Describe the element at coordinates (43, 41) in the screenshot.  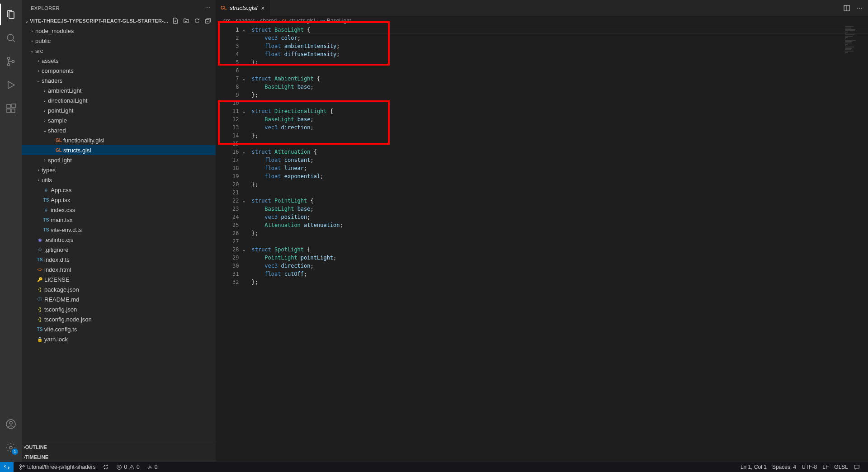
I see `tree-label: public` at that location.